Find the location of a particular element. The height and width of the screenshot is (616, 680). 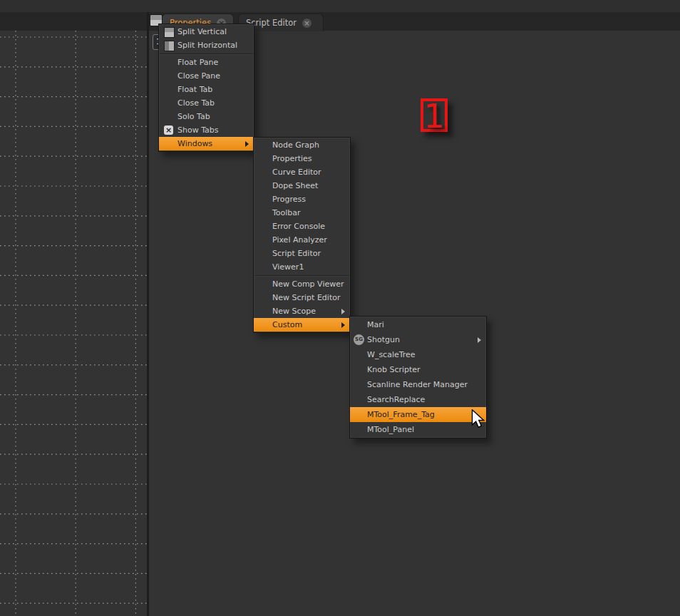

menu-item-solo-tab: Solo Tab is located at coordinates (207, 117).